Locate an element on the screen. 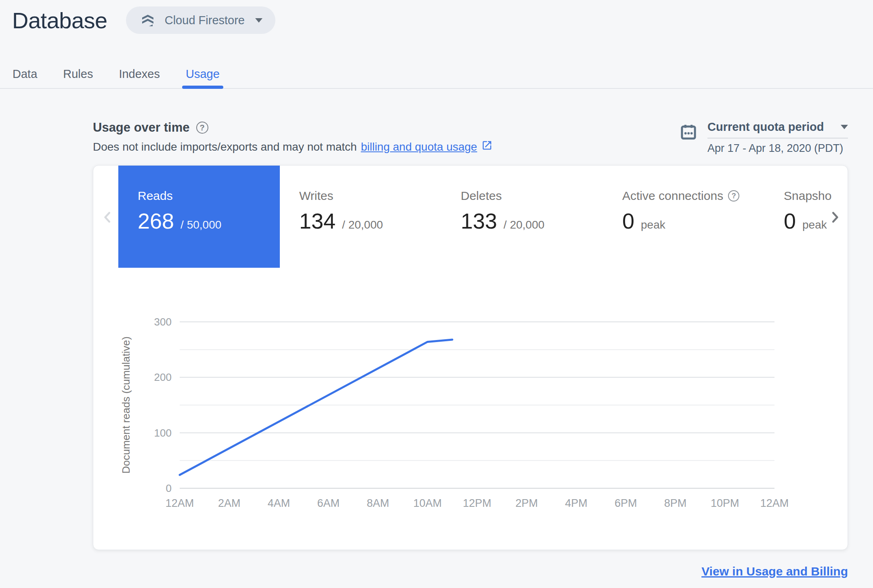  svg-text: 100 is located at coordinates (163, 433).